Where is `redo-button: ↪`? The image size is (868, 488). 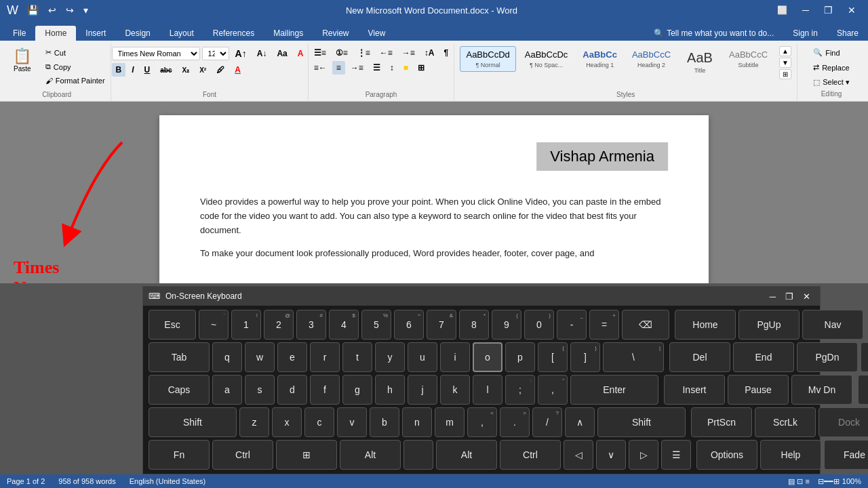 redo-button: ↪ is located at coordinates (70, 10).